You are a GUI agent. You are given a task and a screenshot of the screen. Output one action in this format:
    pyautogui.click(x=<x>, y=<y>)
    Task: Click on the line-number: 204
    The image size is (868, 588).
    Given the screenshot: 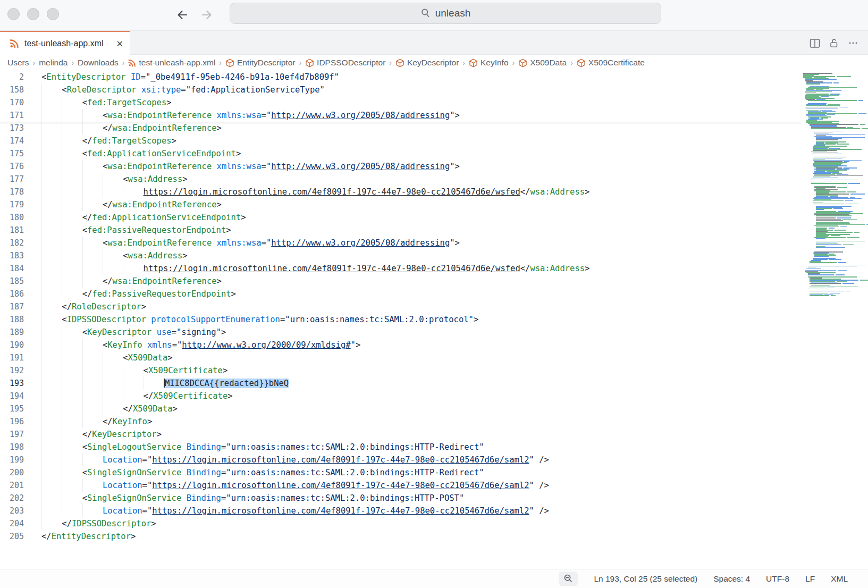 What is the action you would take?
    pyautogui.click(x=12, y=524)
    